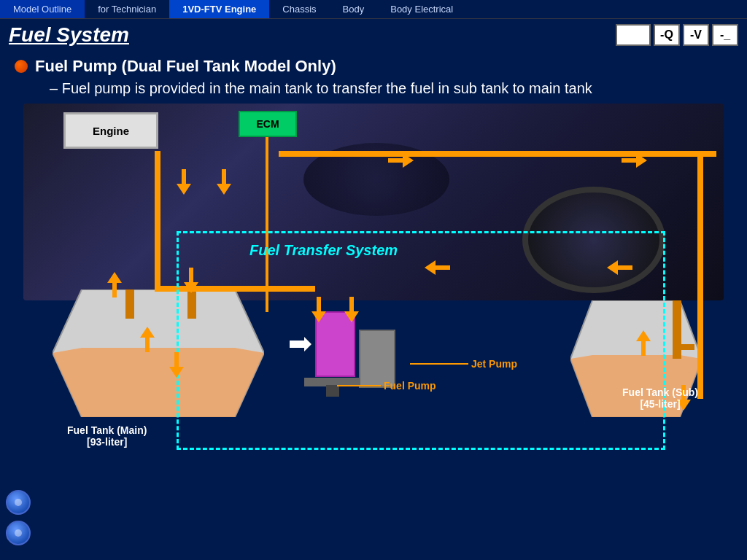 Image resolution: width=747 pixels, height=560 pixels. I want to click on arrow-down-engine2, so click(224, 184).